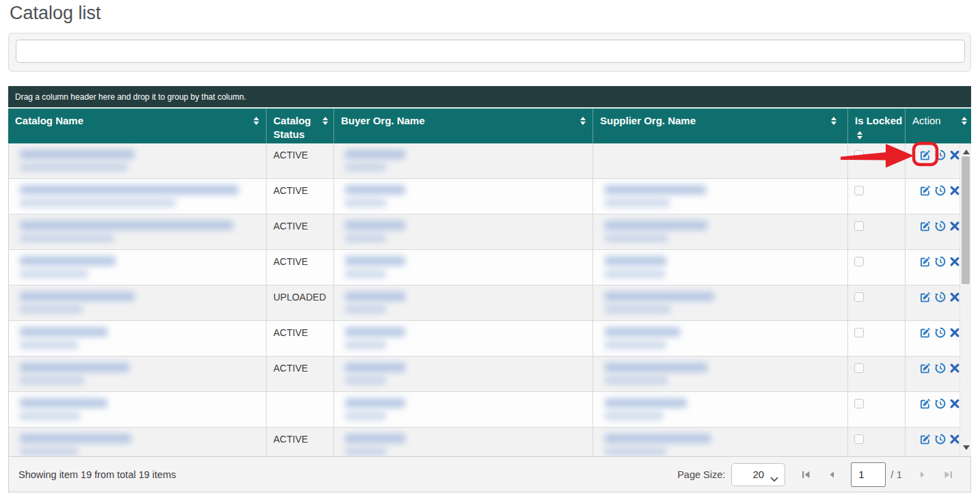  What do you see at coordinates (940, 191) in the screenshot?
I see `history-icon` at bounding box center [940, 191].